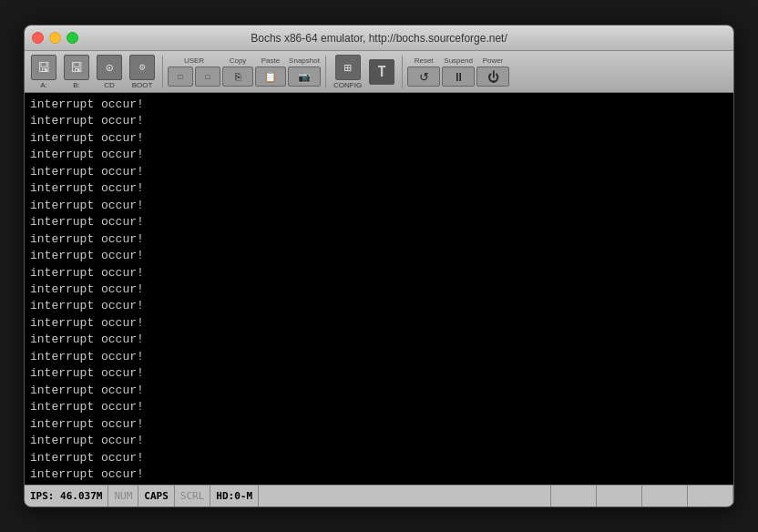  Describe the element at coordinates (379, 38) in the screenshot. I see `window-title: Bochs x86-64 emulator, http://bochs.sour…` at that location.